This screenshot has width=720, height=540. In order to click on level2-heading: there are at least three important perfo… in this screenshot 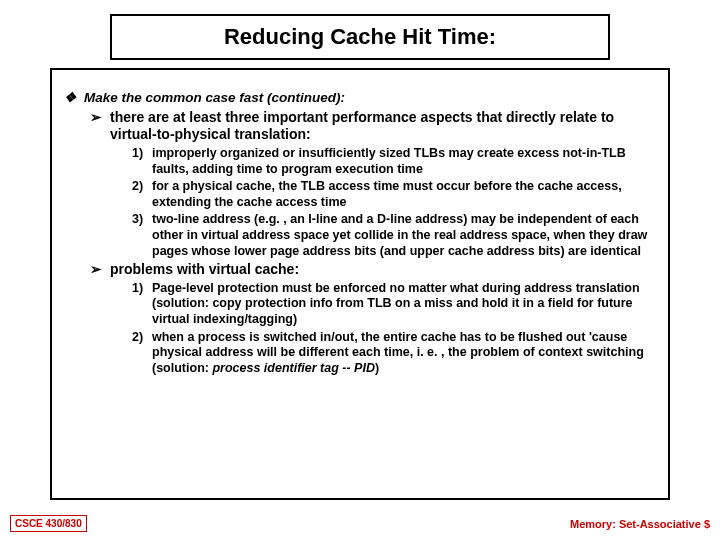, I will do `click(383, 126)`.